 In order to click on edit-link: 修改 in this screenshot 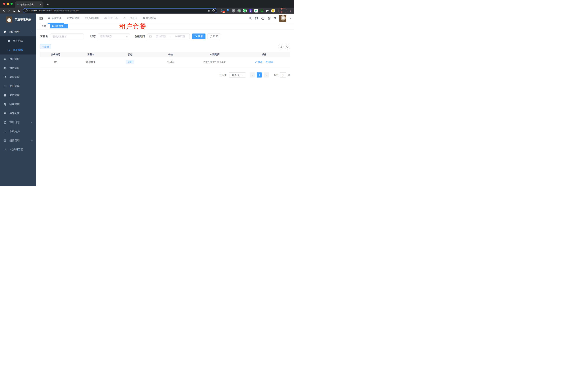, I will do `click(259, 62)`.